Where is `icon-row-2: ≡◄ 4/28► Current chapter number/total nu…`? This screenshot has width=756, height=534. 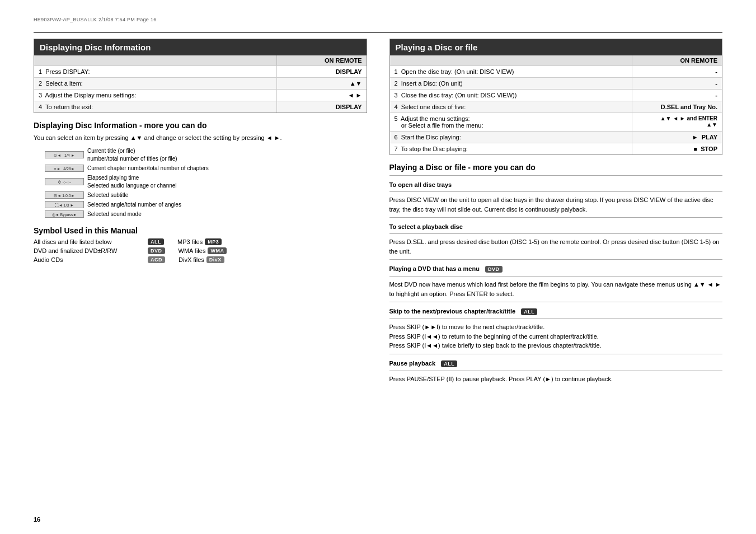
icon-row-2: ≡◄ 4/28► Current chapter number/total nu… is located at coordinates (206, 168).